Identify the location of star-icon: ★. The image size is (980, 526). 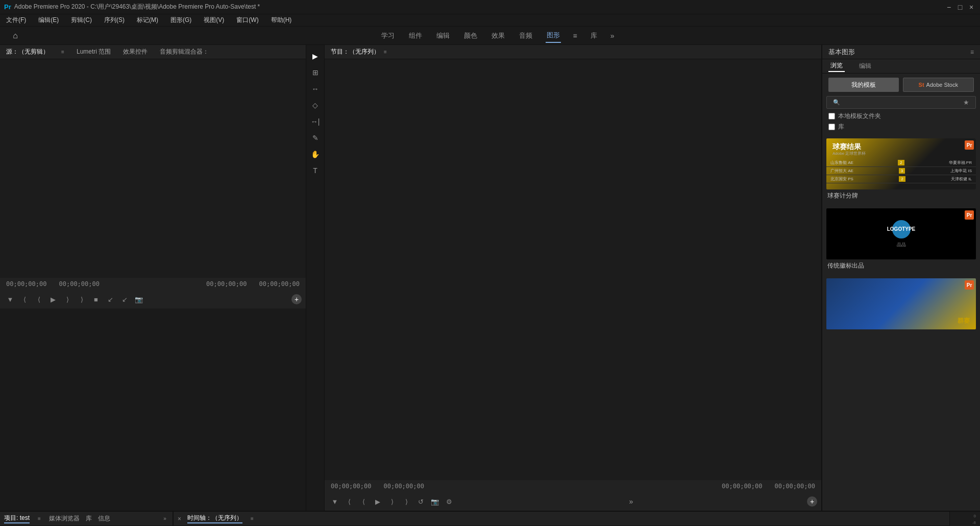
(966, 102).